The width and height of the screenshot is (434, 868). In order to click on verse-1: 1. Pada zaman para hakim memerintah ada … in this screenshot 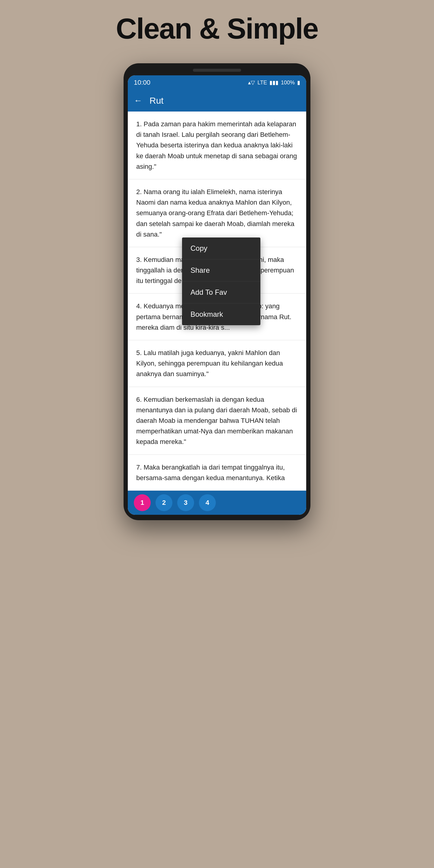, I will do `click(217, 146)`.